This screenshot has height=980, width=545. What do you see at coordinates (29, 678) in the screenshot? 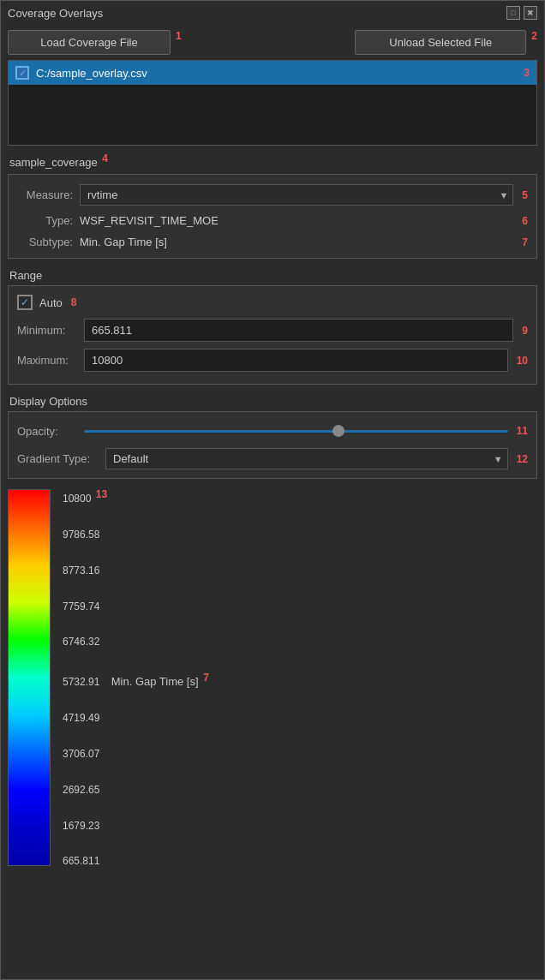
I see `gradient-bar` at bounding box center [29, 678].